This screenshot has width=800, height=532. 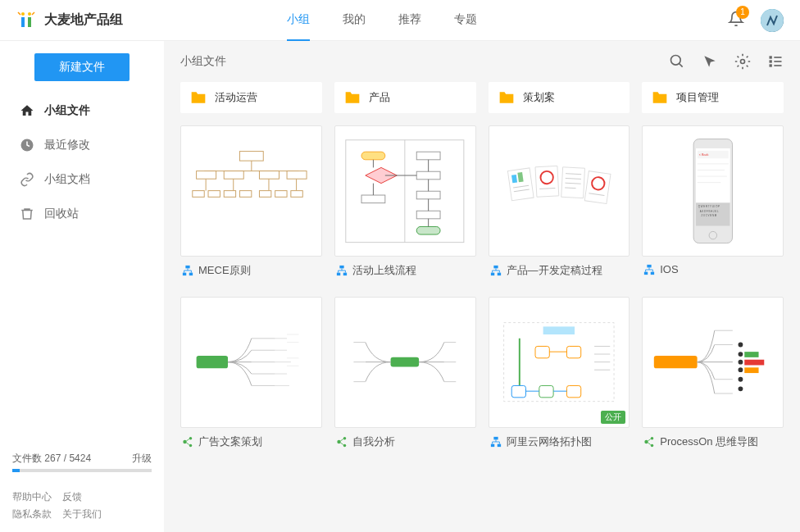 What do you see at coordinates (736, 20) in the screenshot?
I see `notification-button: 1` at bounding box center [736, 20].